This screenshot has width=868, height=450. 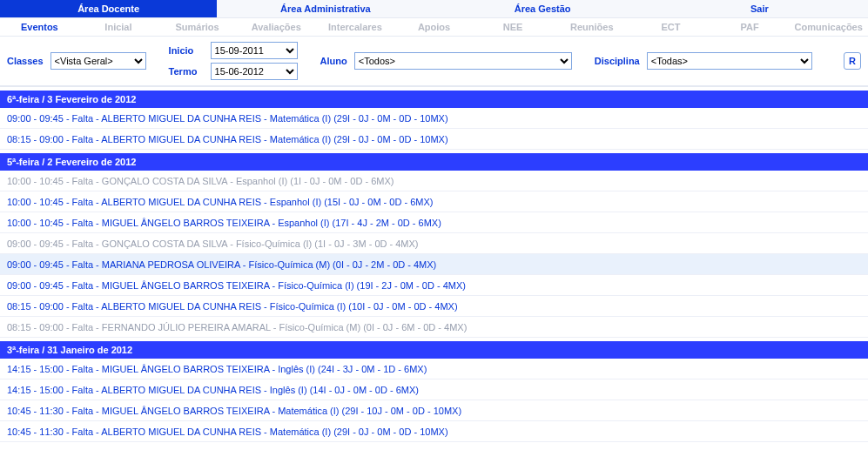 I want to click on termo-label: Termo, so click(x=186, y=71).